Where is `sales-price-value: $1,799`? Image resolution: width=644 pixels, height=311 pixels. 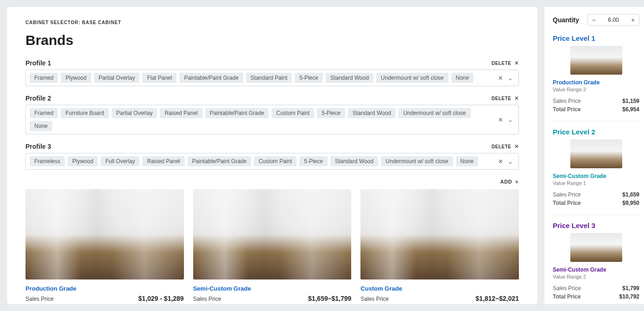
sales-price-value: $1,799 is located at coordinates (631, 288).